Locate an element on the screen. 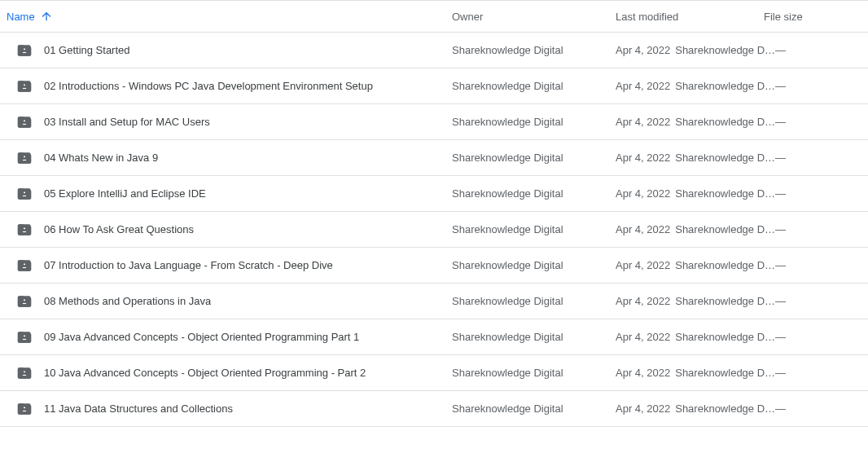  table-row: 02 Introductions - Windows PC Java Devel… is located at coordinates (434, 86).